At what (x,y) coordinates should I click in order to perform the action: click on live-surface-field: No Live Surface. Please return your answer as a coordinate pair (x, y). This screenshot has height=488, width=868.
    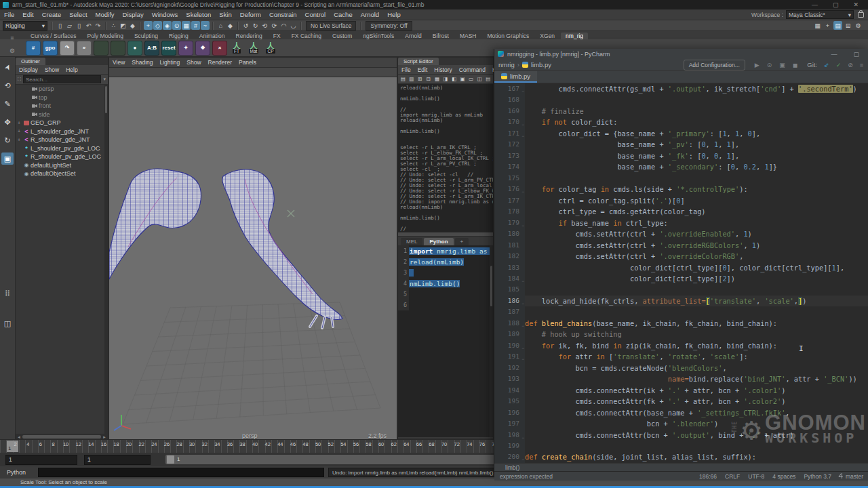
    Looking at the image, I should click on (331, 26).